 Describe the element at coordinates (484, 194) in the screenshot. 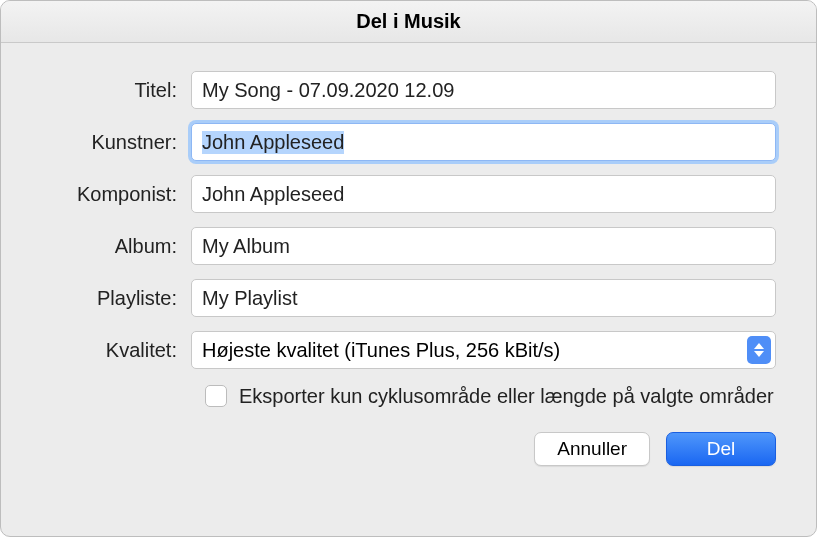

I see `composer-field` at that location.